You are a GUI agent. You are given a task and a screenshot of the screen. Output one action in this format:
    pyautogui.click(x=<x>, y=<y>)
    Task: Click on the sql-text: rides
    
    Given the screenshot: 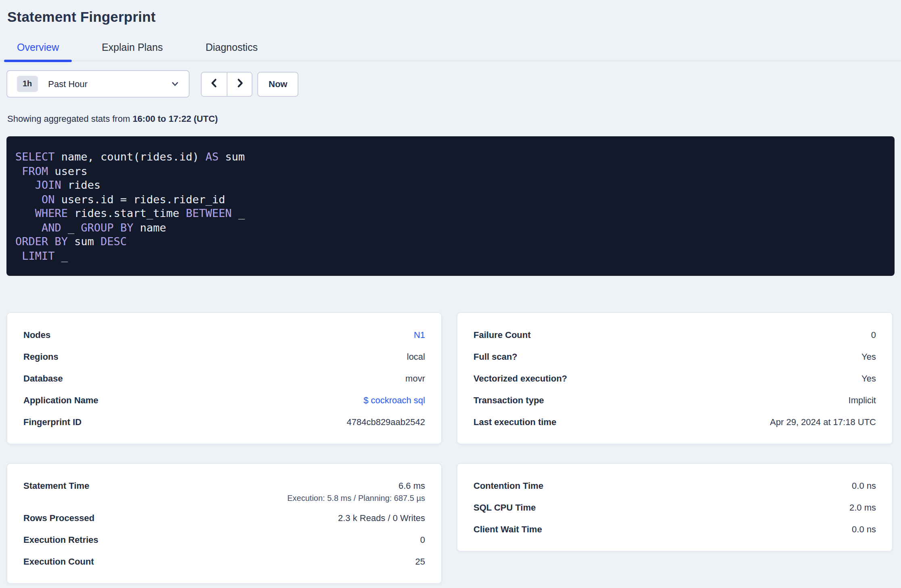 What is the action you would take?
    pyautogui.click(x=81, y=185)
    